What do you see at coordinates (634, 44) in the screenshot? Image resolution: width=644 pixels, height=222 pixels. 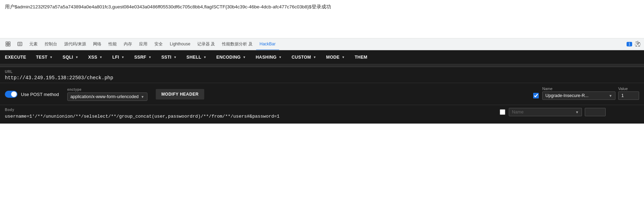 I see `devtools-right-controls: 1` at bounding box center [634, 44].